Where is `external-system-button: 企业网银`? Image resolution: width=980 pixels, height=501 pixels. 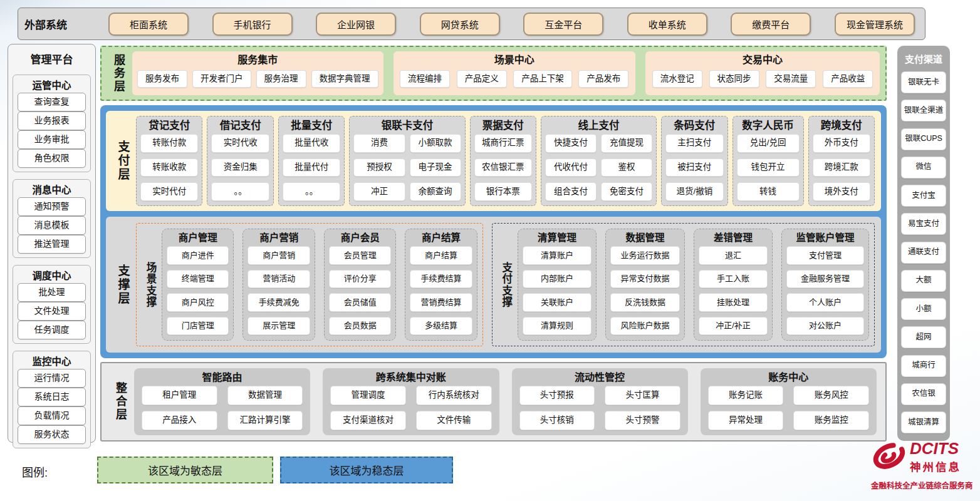 external-system-button: 企业网银 is located at coordinates (356, 24).